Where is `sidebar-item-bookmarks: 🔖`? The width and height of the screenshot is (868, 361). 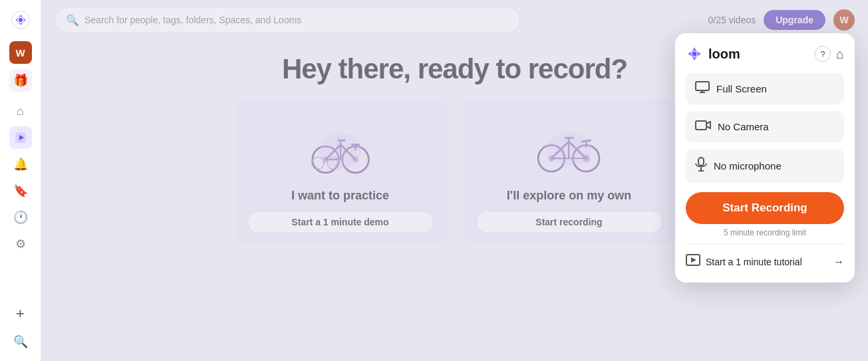 sidebar-item-bookmarks: 🔖 is located at coordinates (21, 191).